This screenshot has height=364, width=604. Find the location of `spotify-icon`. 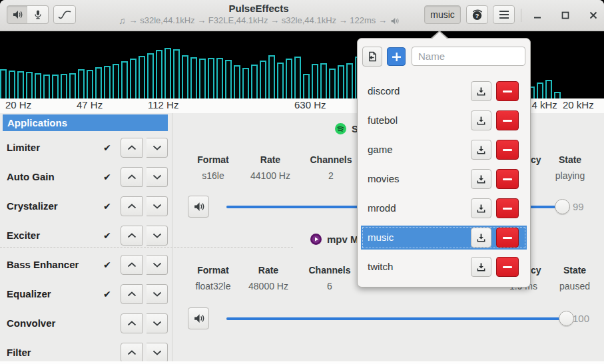

spotify-icon is located at coordinates (341, 129).